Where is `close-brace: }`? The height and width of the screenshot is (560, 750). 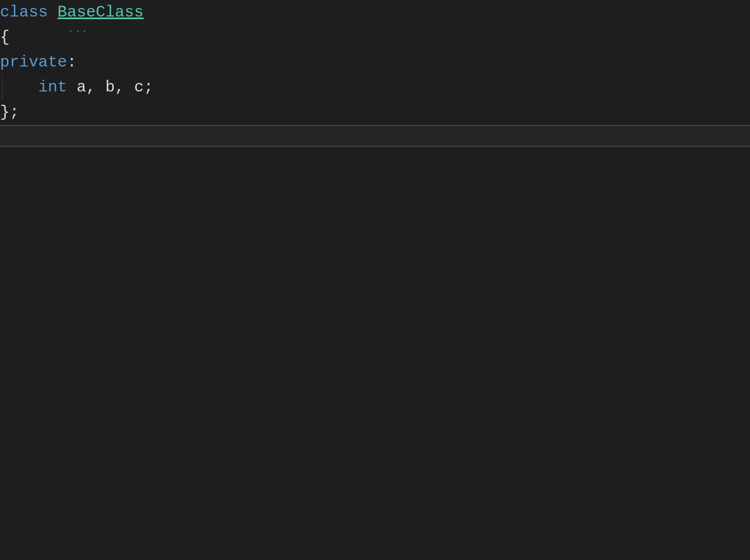 close-brace: } is located at coordinates (5, 112).